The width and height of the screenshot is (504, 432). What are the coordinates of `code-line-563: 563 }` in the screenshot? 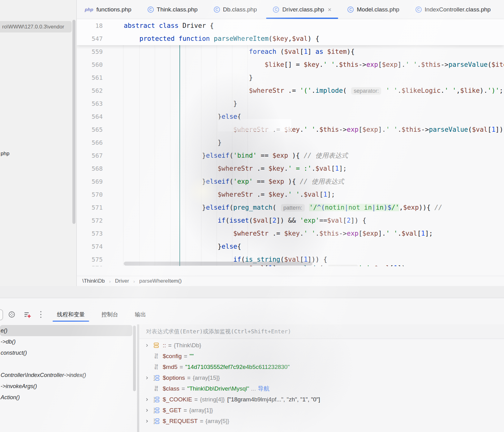 It's located at (290, 104).